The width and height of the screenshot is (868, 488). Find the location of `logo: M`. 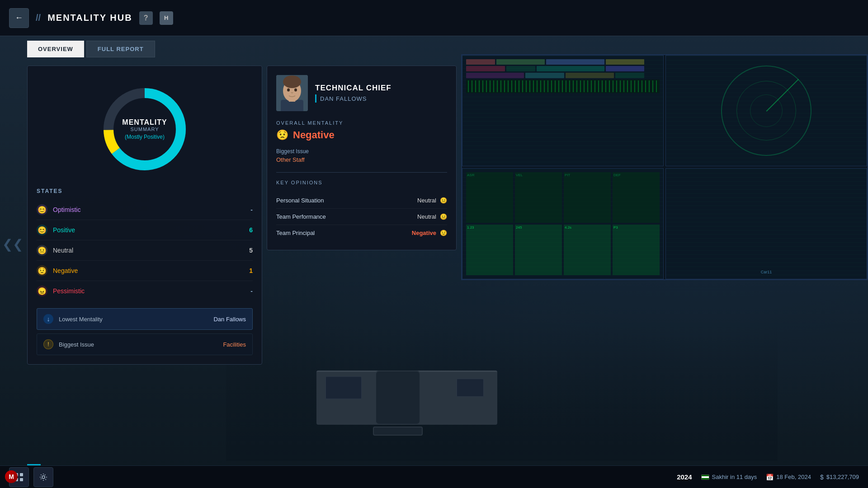

logo: M is located at coordinates (11, 477).